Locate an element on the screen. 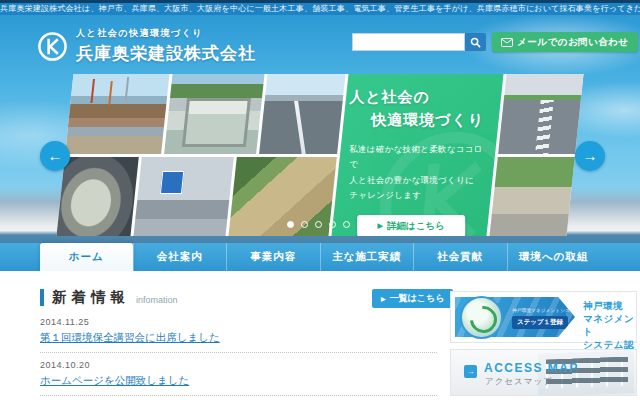  carousel-photo-canal-weir is located at coordinates (214, 114).